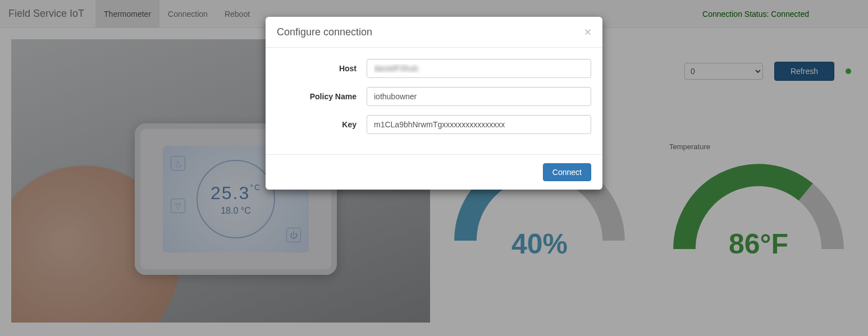 This screenshot has height=336, width=868. Describe the element at coordinates (322, 96) in the screenshot. I see `policy-label: Policy Name` at that location.